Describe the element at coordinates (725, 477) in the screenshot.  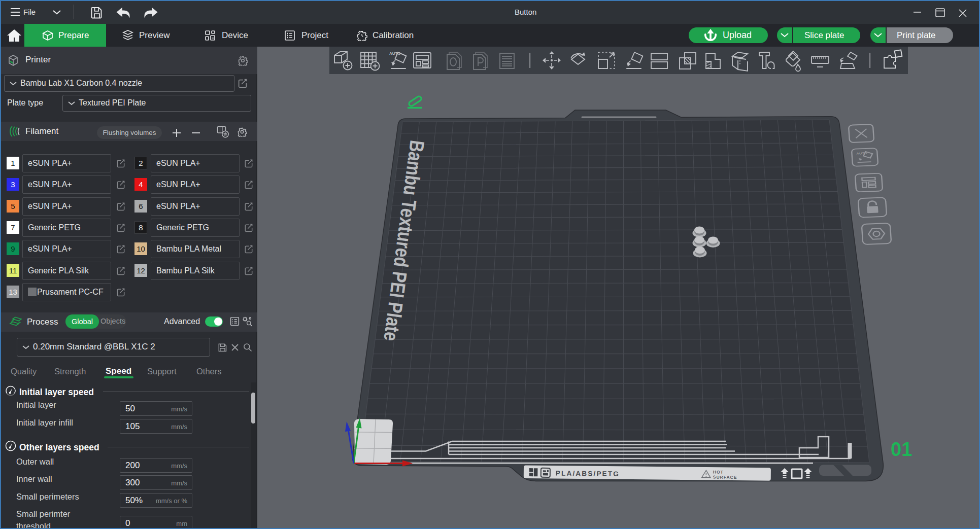
I see `svg-text: SURFACE` at that location.